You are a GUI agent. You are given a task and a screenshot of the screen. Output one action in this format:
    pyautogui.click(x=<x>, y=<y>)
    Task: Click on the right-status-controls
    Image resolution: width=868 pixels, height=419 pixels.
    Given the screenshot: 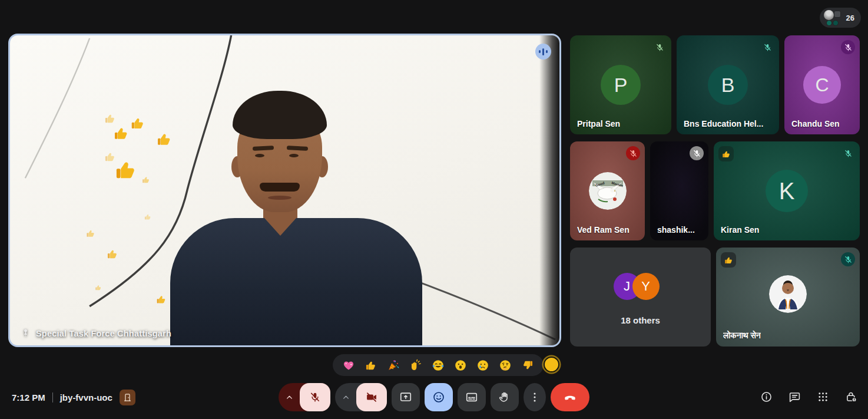 What is the action you would take?
    pyautogui.click(x=809, y=397)
    